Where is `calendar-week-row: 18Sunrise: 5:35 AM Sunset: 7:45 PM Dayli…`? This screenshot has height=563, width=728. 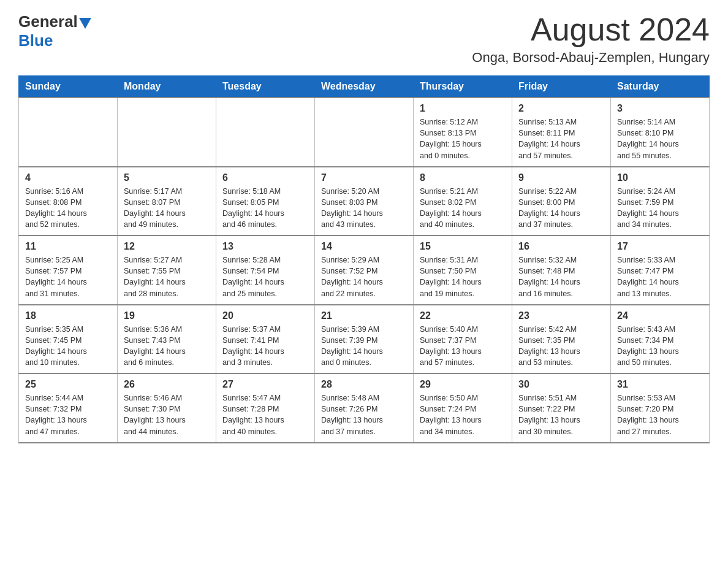 calendar-week-row: 18Sunrise: 5:35 AM Sunset: 7:45 PM Dayli… is located at coordinates (364, 340).